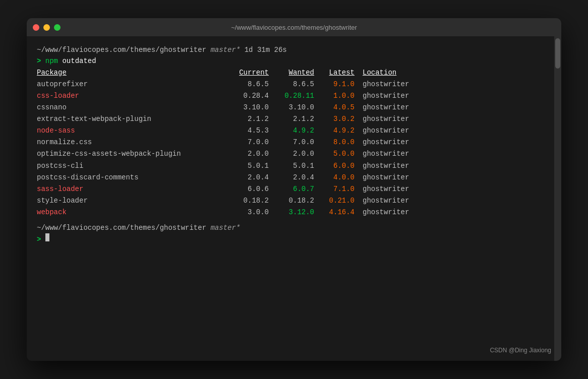  I want to click on table-row: autoprefixer 8.6.5 8.6.5 9.1.0 ghostwrit…, so click(294, 85).